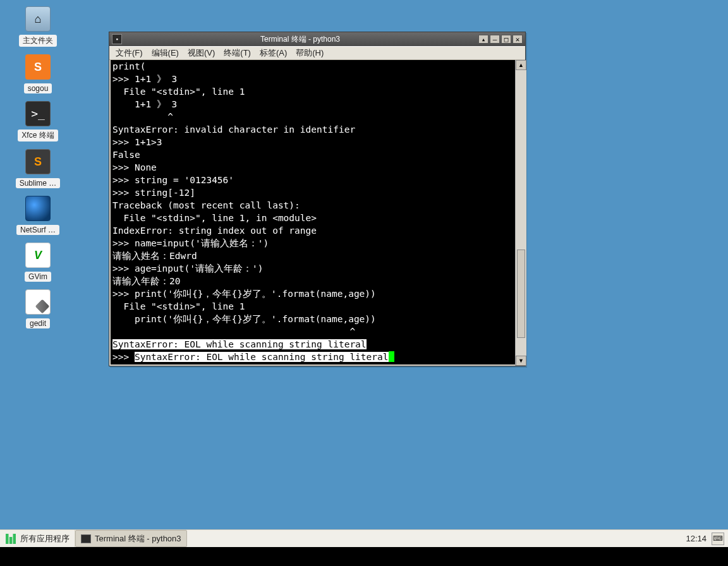 The image size is (728, 566). What do you see at coordinates (38, 171) in the screenshot?
I see `desktop-icons: ⌂ 主文件夹 S sogou >_ Xfce 终端 S Sublime … Ne…` at bounding box center [38, 171].